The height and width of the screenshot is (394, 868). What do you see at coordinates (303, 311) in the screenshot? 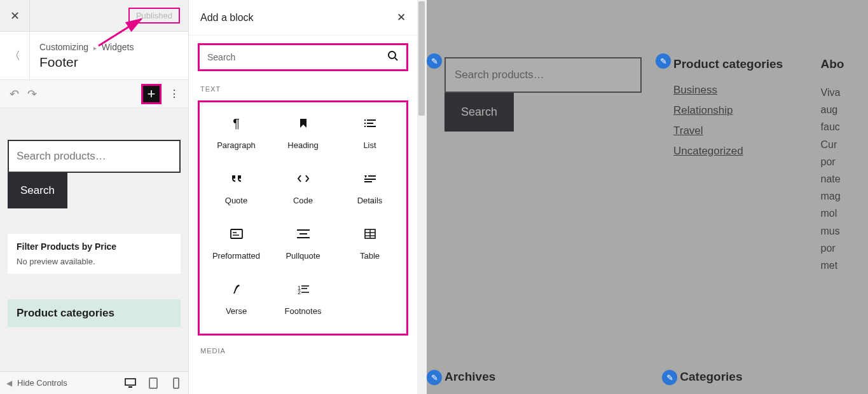
I see `block-label: Footnotes` at bounding box center [303, 311].